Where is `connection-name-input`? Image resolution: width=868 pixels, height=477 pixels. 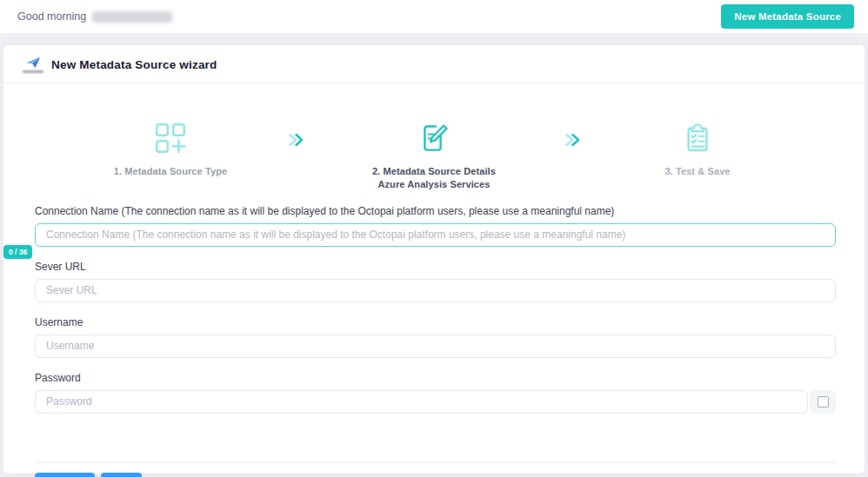 connection-name-input is located at coordinates (435, 235).